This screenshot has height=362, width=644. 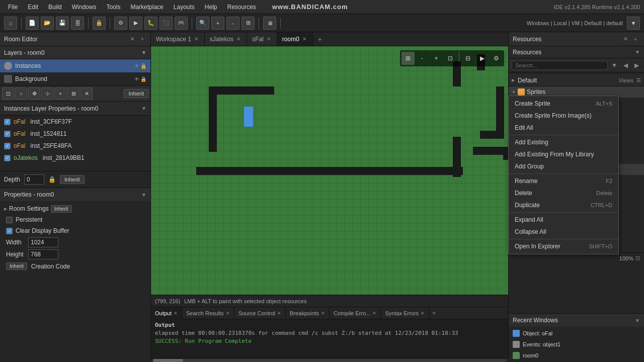 I want to click on menu-help: Help, so click(x=211, y=7).